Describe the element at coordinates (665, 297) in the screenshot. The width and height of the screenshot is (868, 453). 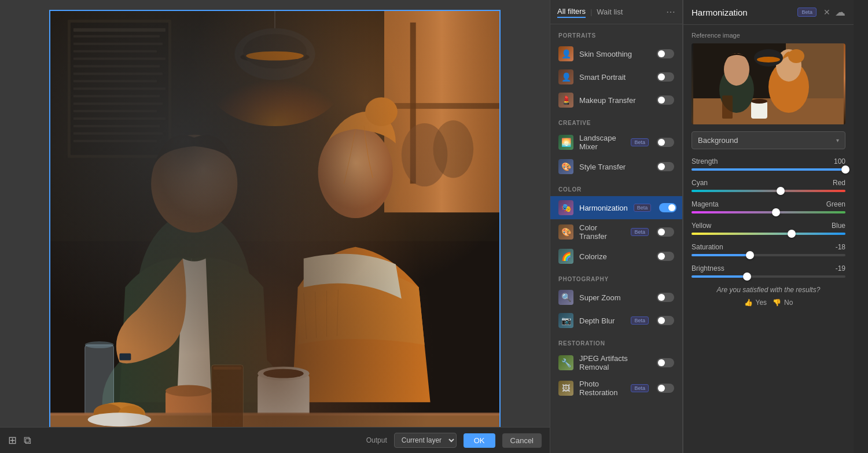
I see `super-zoom-toggle` at that location.